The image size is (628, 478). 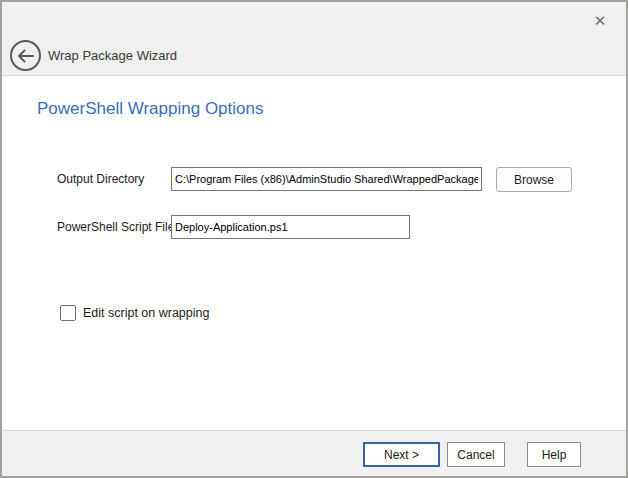 What do you see at coordinates (146, 313) in the screenshot?
I see `edit-script-checkbox-label: Edit script on wrapping` at bounding box center [146, 313].